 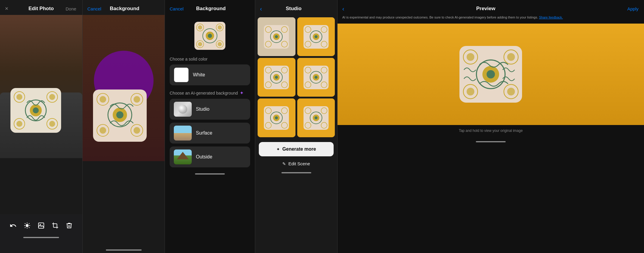 What do you see at coordinates (210, 59) in the screenshot?
I see `solid-color-section-label: Choose a solid color` at bounding box center [210, 59].